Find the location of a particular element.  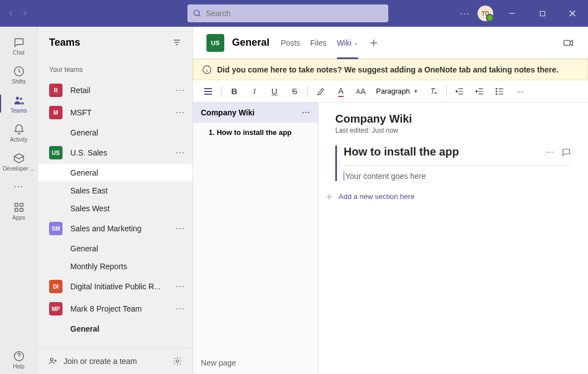

add-section-button: Add a new section here is located at coordinates (449, 196).